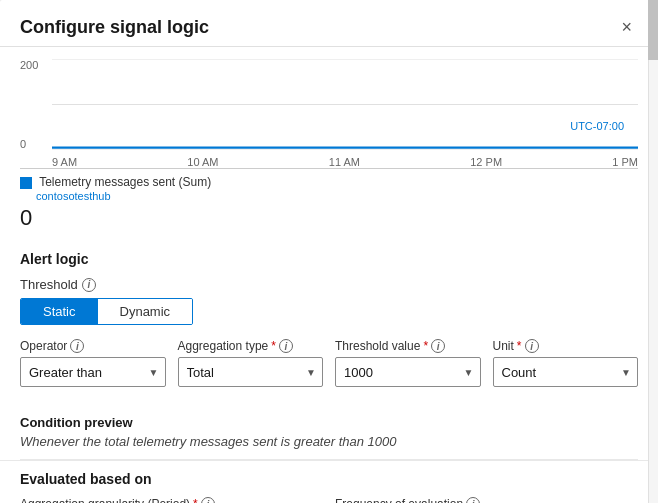 Image resolution: width=658 pixels, height=503 pixels. Describe the element at coordinates (329, 482) in the screenshot. I see `evaluated-based-on-section: Evaluated based on Aggregation granulari…` at that location.